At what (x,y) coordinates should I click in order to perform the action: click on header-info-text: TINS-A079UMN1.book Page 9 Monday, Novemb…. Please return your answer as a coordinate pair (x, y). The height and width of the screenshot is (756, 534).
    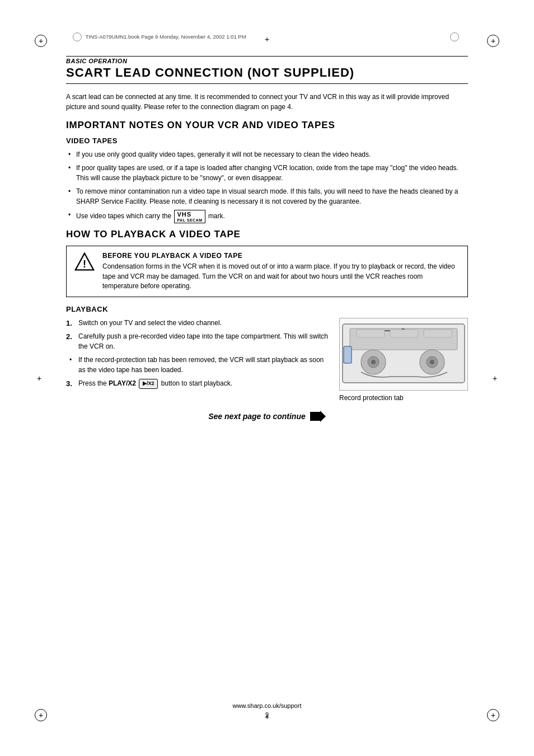
    Looking at the image, I should click on (166, 37).